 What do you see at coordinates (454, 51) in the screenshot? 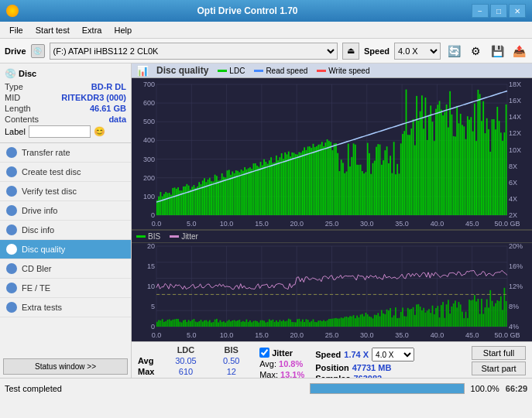
I see `refresh-icon: 🔄` at bounding box center [454, 51].